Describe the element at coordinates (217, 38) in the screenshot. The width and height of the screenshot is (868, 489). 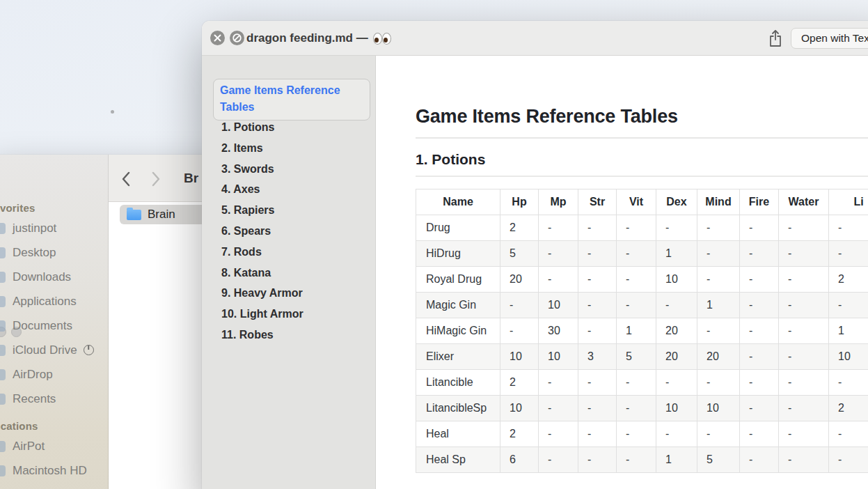
I see `close-icon` at that location.